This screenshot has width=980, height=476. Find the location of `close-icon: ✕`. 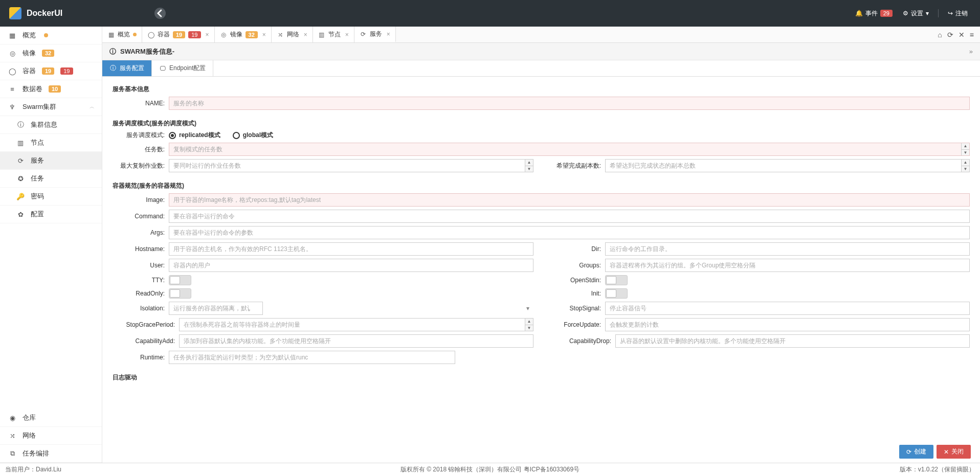

close-icon: ✕ is located at coordinates (946, 452).